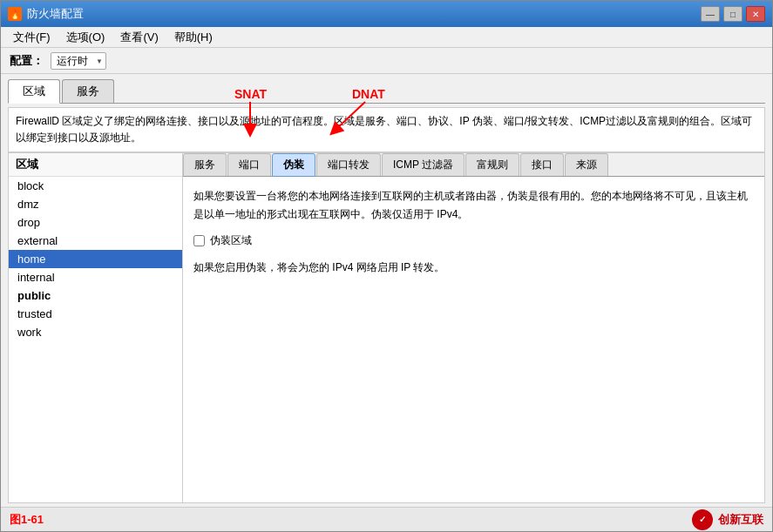 The image size is (773, 532). I want to click on zone-item-trusted: trusted, so click(96, 313).